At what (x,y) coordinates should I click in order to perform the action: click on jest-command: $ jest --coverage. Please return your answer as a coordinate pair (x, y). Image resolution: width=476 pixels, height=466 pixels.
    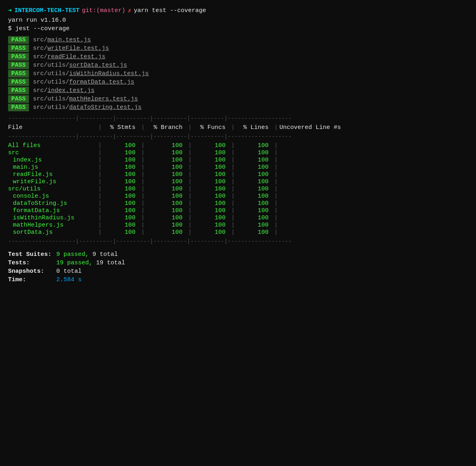
    Looking at the image, I should click on (238, 29).